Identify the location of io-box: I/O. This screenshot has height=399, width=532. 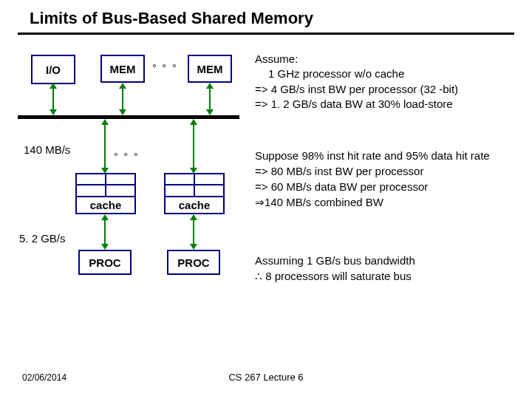
(53, 69).